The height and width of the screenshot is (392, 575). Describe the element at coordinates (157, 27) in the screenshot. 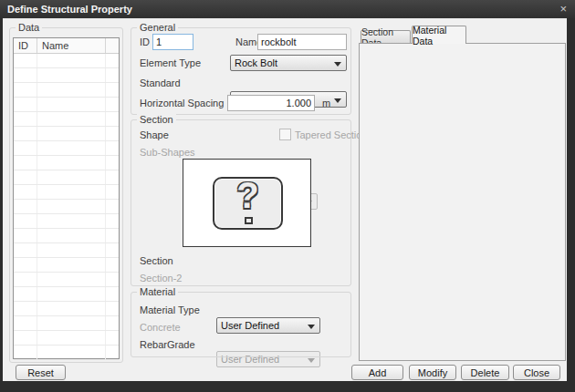

I see `general-group-label: General` at that location.